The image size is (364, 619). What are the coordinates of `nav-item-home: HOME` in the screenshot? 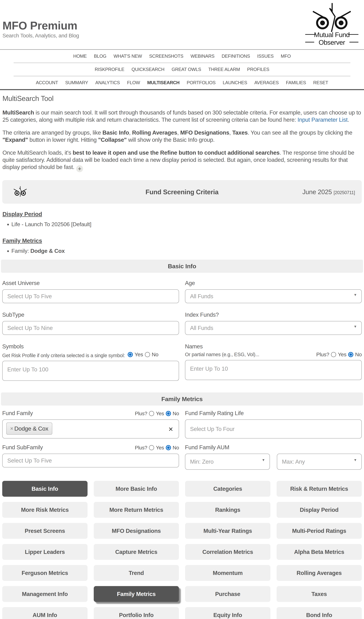 It's located at (80, 56).